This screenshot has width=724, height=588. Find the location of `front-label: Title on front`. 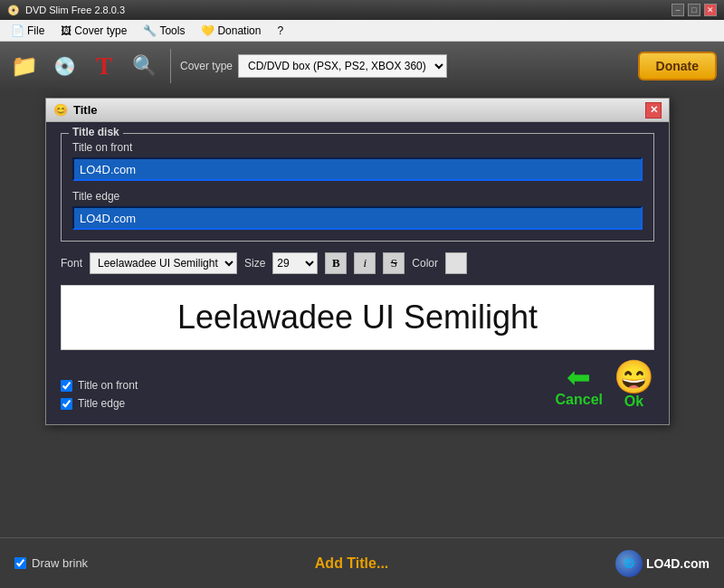

front-label: Title on front is located at coordinates (357, 147).